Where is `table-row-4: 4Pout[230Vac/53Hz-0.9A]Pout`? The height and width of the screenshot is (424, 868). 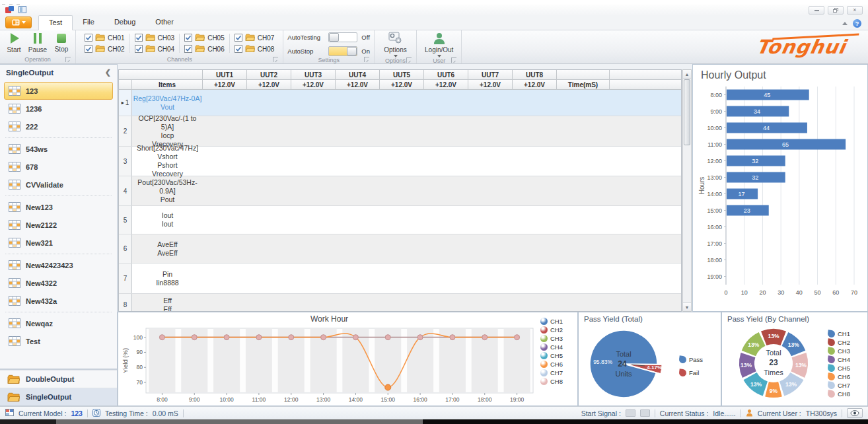
table-row-4: 4Pout[230Vac/53Hz-0.9A]Pout is located at coordinates (400, 192).